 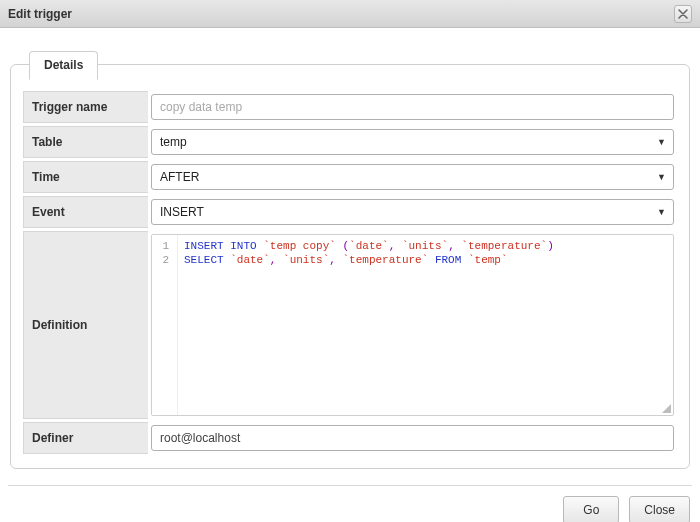 What do you see at coordinates (412, 212) in the screenshot?
I see `event-select: INSERTUPDATEDELETE` at bounding box center [412, 212].